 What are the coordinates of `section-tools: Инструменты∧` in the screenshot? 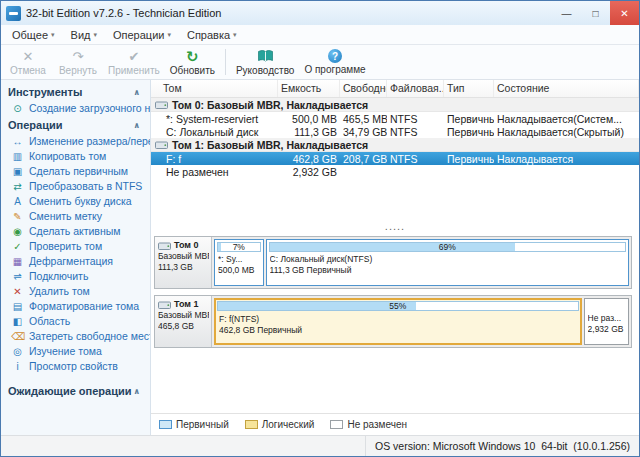 It's located at (76, 92).